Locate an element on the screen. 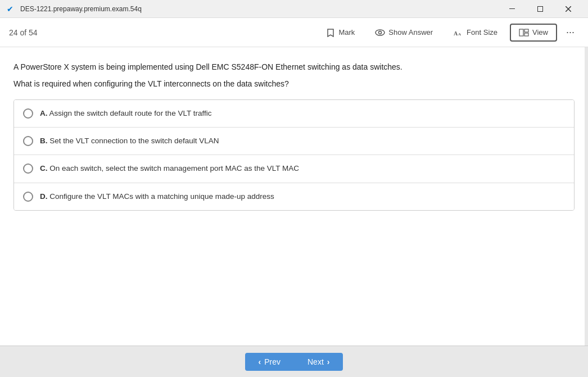 Image resolution: width=588 pixels, height=377 pixels. option-d-label: D. Configure the VLT MACs with a matchin… is located at coordinates (157, 197).